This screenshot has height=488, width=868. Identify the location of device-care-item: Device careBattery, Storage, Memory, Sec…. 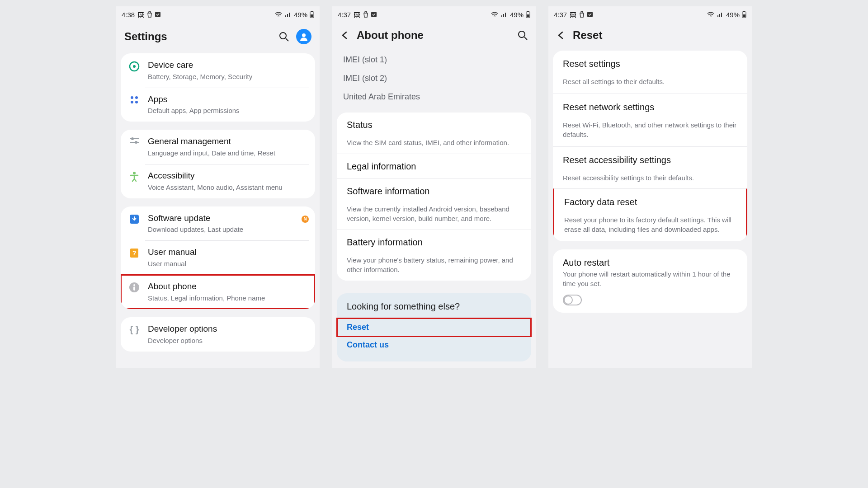
(218, 70).